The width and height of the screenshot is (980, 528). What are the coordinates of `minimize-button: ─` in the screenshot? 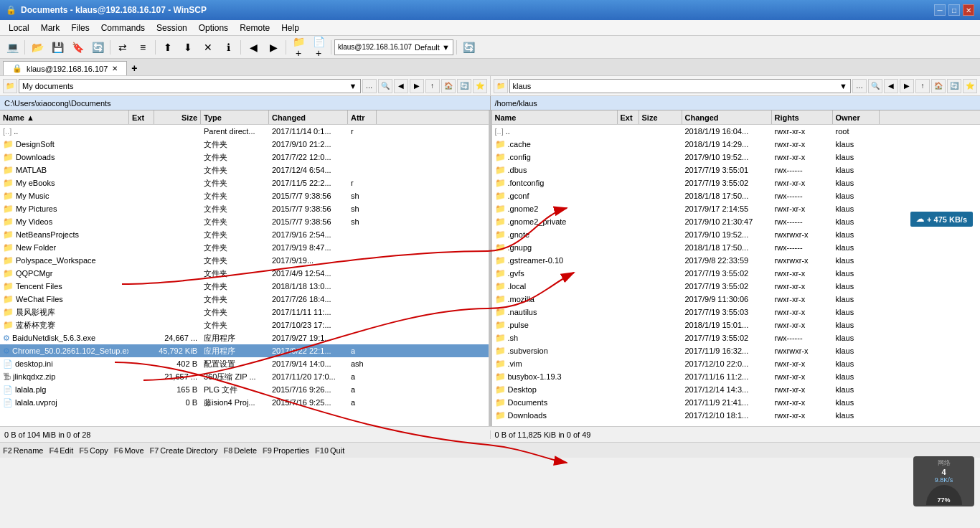 It's located at (940, 10).